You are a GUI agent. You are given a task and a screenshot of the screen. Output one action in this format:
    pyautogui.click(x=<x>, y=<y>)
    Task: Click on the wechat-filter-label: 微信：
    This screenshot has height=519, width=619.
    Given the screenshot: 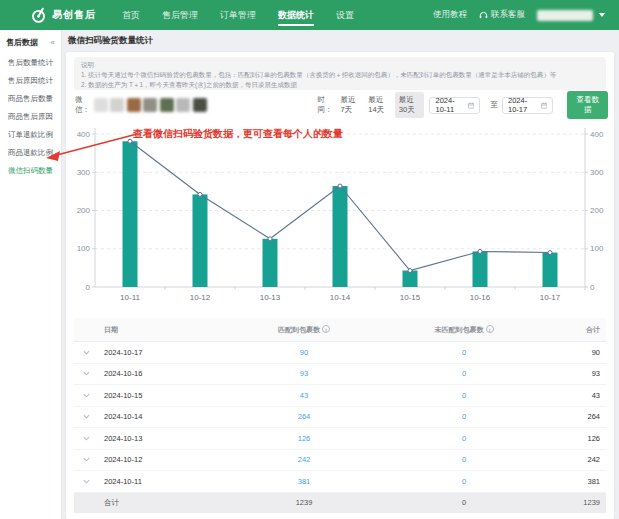 What is the action you would take?
    pyautogui.click(x=84, y=105)
    